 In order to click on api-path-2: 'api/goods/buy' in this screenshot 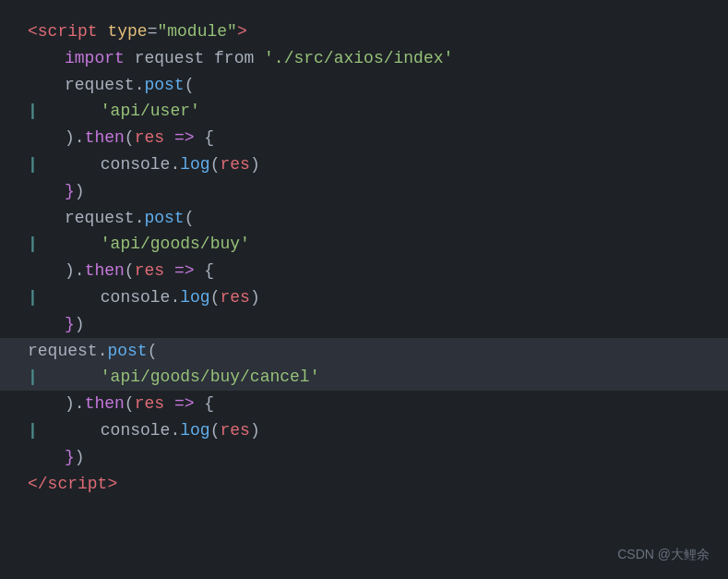, I will do `click(175, 244)`.